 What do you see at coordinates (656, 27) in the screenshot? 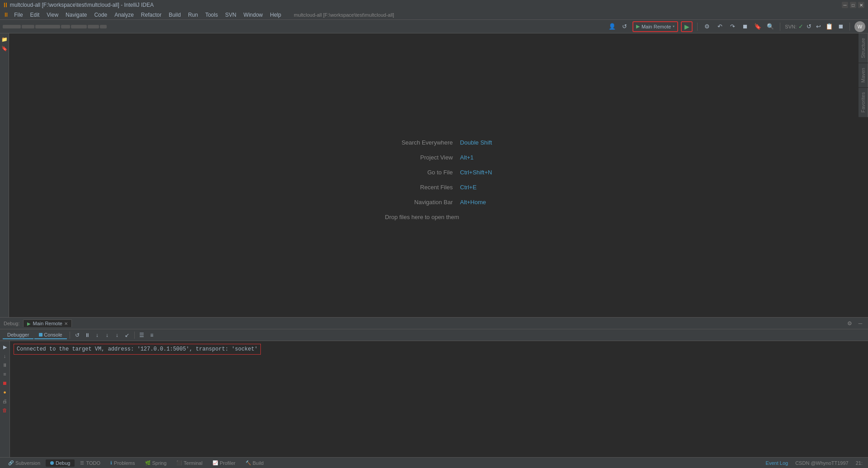
I see `main-remote-button: ▶ Main Remote ▾` at bounding box center [656, 27].